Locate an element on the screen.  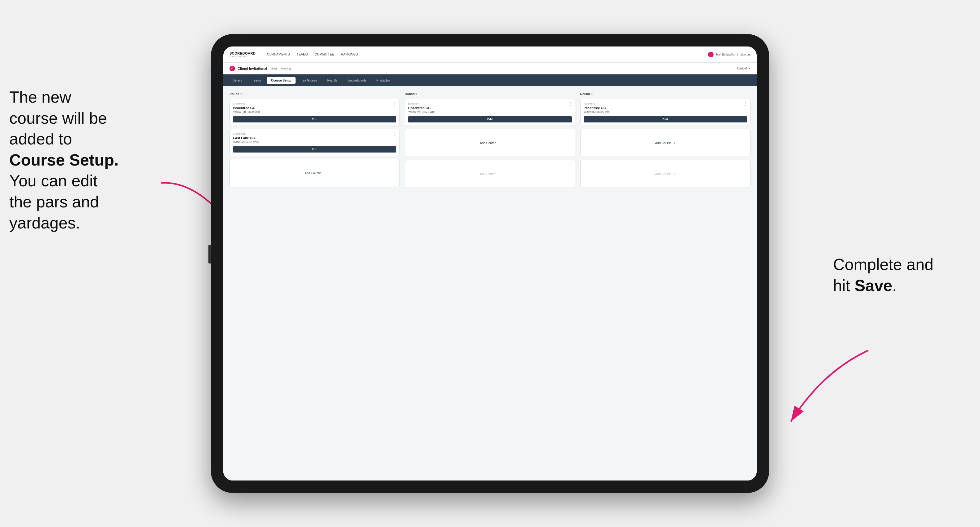
round-2-course-a-badge: (Course A) is located at coordinates (490, 103).